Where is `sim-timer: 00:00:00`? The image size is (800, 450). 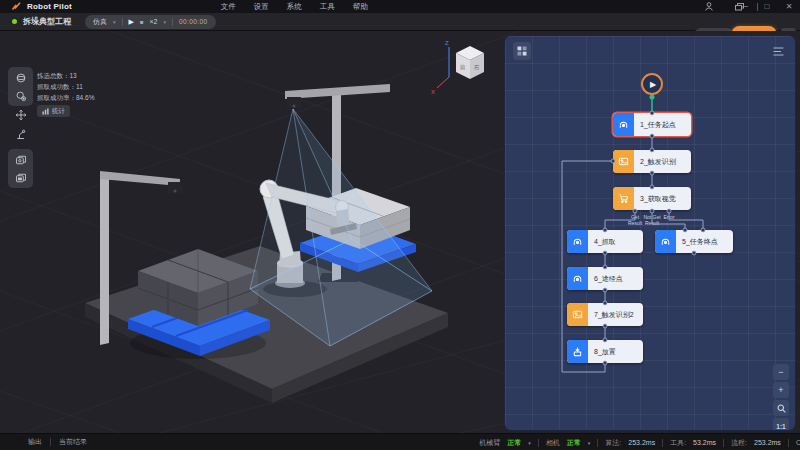
sim-timer: 00:00:00 is located at coordinates (194, 22).